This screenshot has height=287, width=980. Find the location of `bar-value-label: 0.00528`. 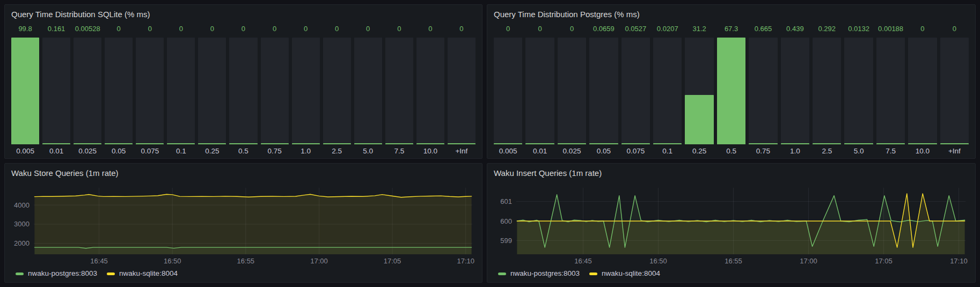

bar-value-label: 0.00528 is located at coordinates (87, 30).